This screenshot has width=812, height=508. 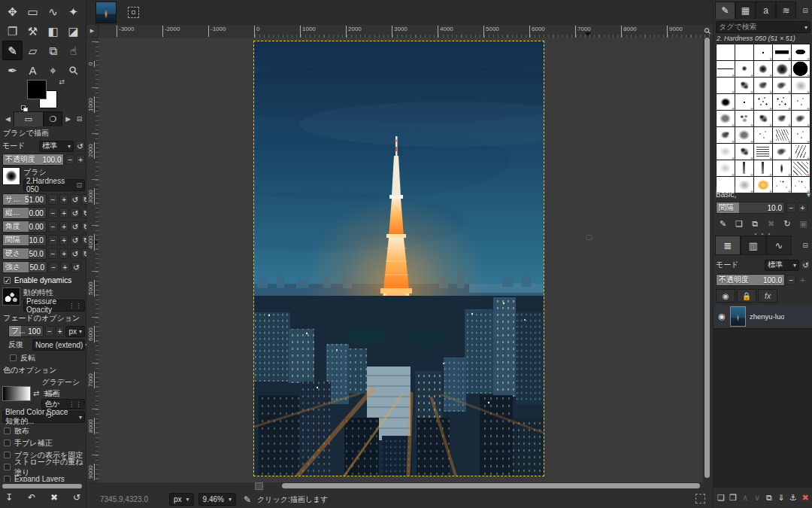 What do you see at coordinates (80, 160) in the screenshot?
I see `opacity-increment-button: +` at bounding box center [80, 160].